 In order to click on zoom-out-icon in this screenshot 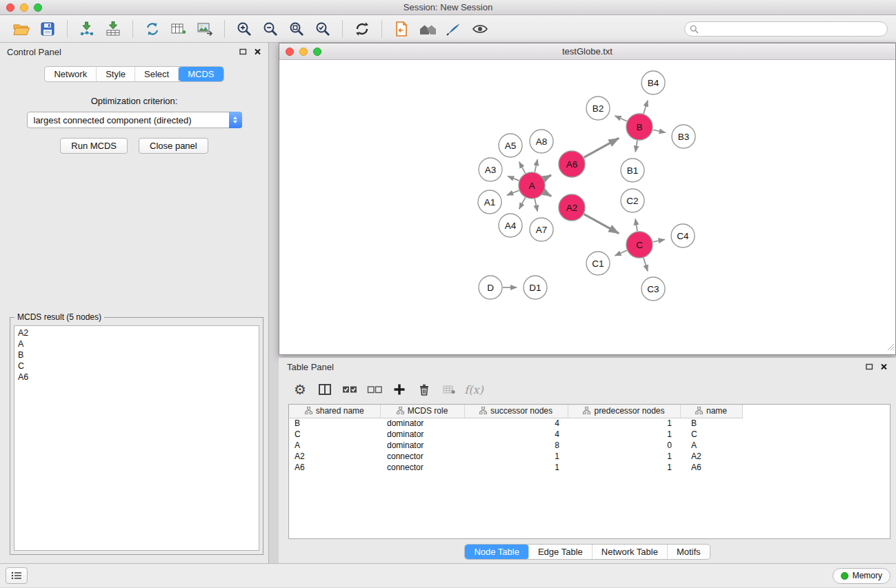, I will do `click(270, 29)`.